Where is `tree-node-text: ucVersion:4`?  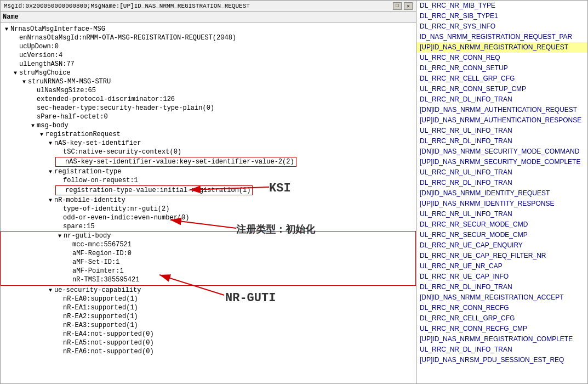 tree-node-text: ucVersion:4 is located at coordinates (41, 55).